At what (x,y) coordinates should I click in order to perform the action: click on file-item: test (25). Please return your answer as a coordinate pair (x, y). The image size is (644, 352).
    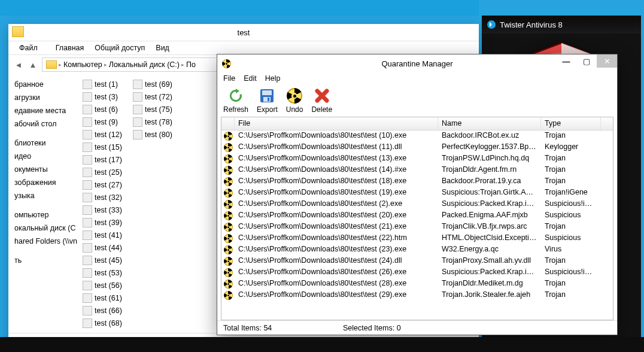
    Looking at the image, I should click on (108, 172).